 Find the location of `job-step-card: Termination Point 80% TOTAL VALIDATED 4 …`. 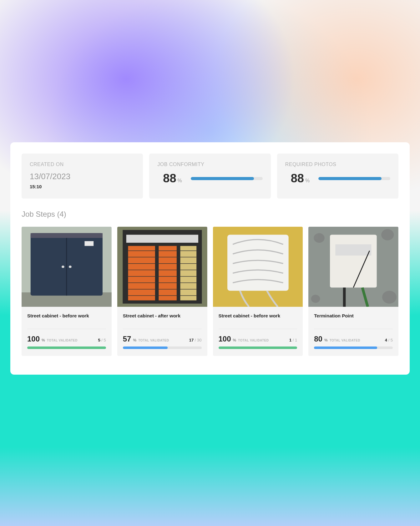

job-step-card: Termination Point 80% TOTAL VALIDATED 4 … is located at coordinates (353, 291).